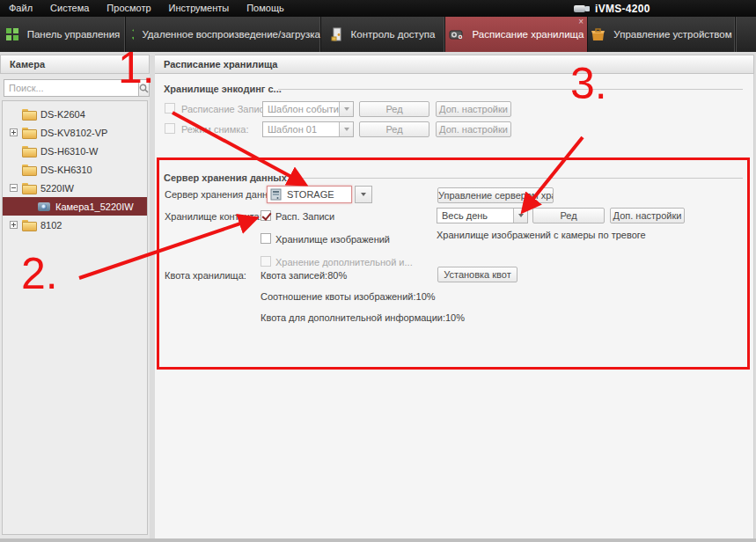 The width and height of the screenshot is (756, 542). Describe the element at coordinates (144, 88) in the screenshot. I see `search-button` at that location.